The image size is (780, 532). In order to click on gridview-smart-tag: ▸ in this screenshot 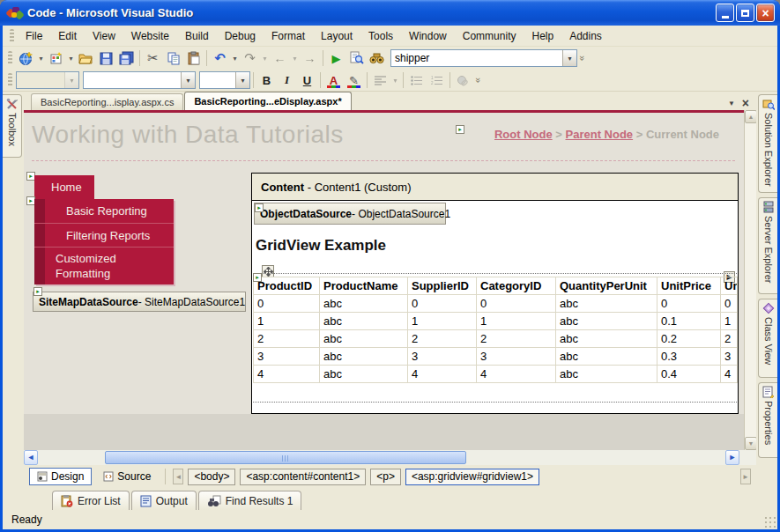, I will do `click(257, 277)`.